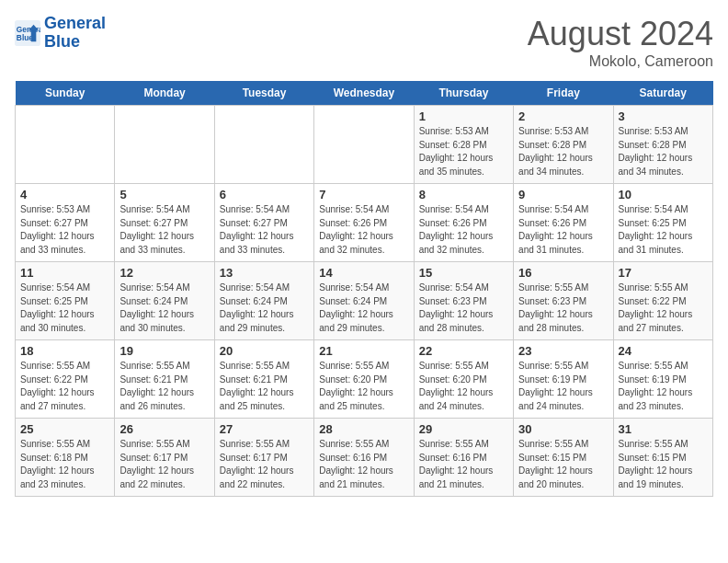 This screenshot has width=728, height=563. What do you see at coordinates (620, 42) in the screenshot?
I see `title-block: August 2024 Mokolo, Cameroon` at bounding box center [620, 42].